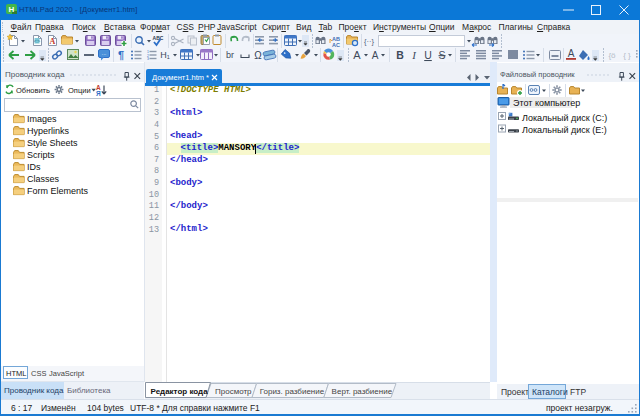 This screenshot has height=416, width=640. I want to click on svg-text: Ω, so click(258, 56).